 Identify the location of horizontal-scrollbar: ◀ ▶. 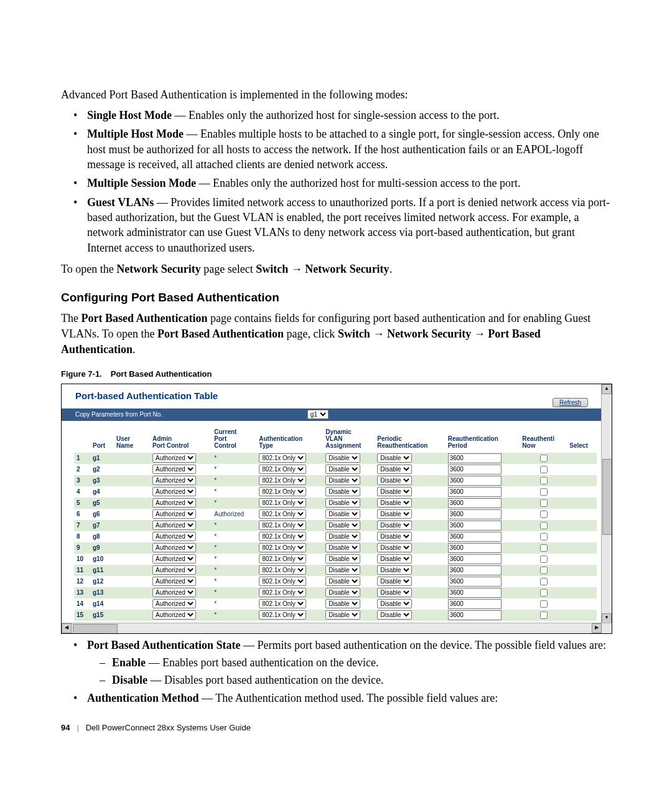
(337, 628).